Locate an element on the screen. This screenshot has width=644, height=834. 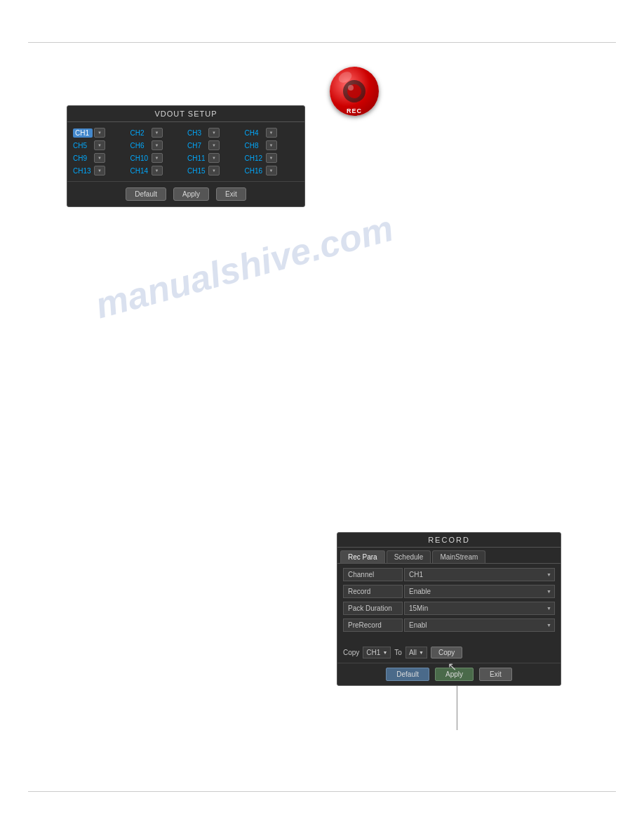
channel-item-ch2: CH2 is located at coordinates (158, 133).